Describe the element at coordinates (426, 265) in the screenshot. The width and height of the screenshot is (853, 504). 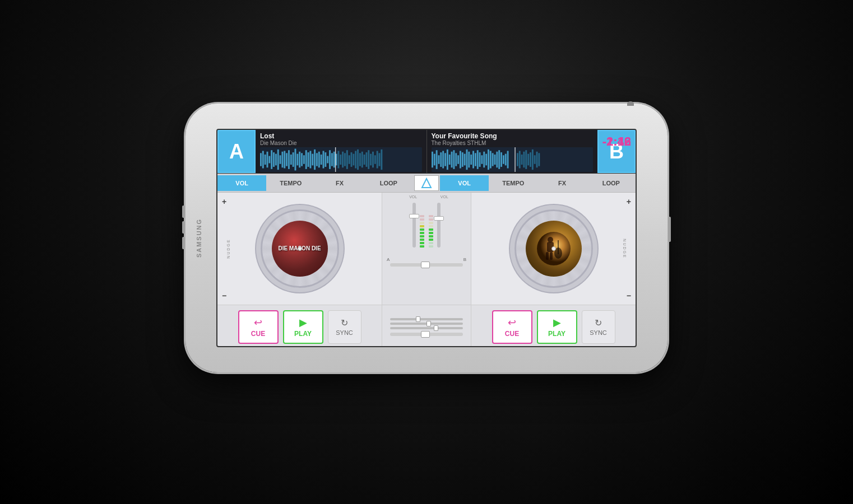
I see `crossfader-track` at that location.